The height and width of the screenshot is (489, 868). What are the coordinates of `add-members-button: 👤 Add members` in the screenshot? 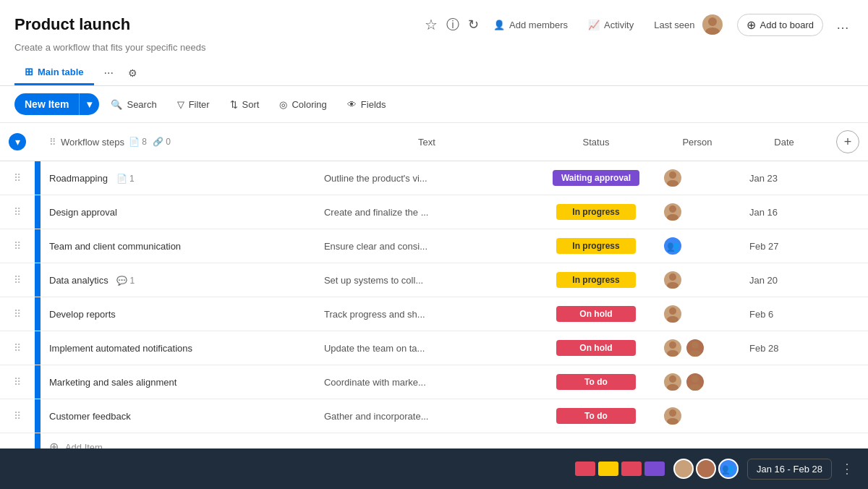 It's located at (531, 25).